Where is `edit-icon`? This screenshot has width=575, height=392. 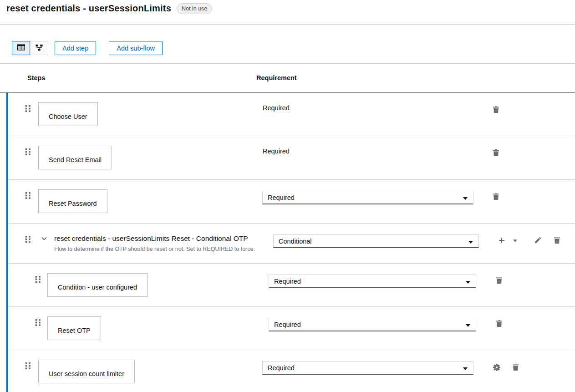 edit-icon is located at coordinates (538, 240).